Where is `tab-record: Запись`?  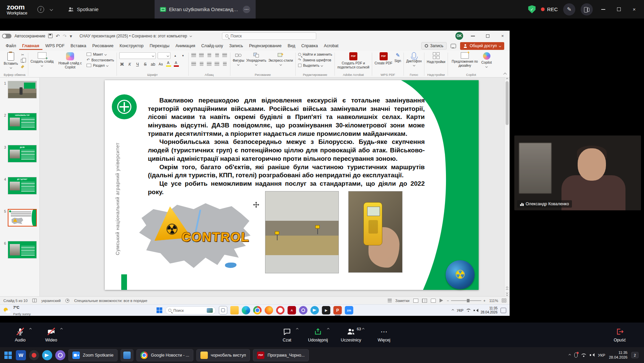
tab-record: Запись is located at coordinates (236, 46).